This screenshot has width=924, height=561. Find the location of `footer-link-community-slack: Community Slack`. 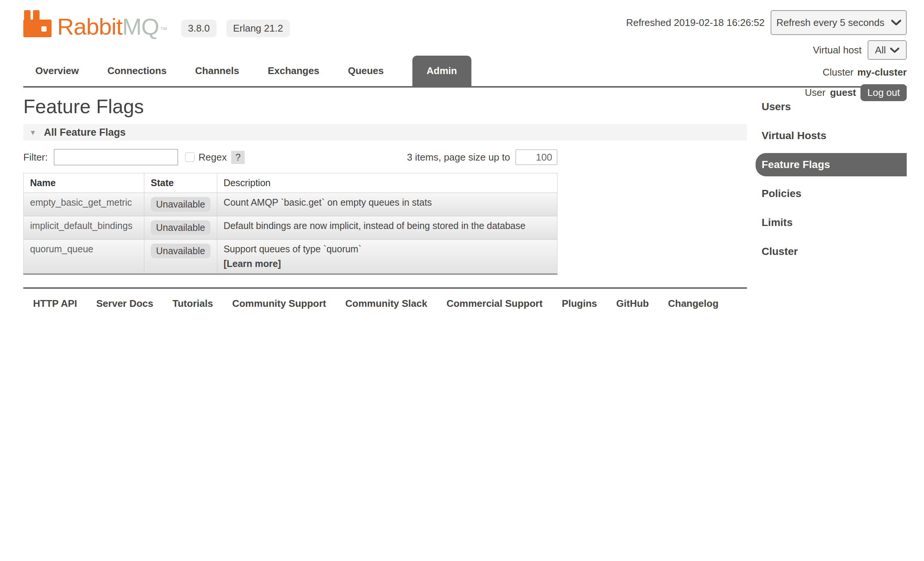

footer-link-community-slack: Community Slack is located at coordinates (386, 304).